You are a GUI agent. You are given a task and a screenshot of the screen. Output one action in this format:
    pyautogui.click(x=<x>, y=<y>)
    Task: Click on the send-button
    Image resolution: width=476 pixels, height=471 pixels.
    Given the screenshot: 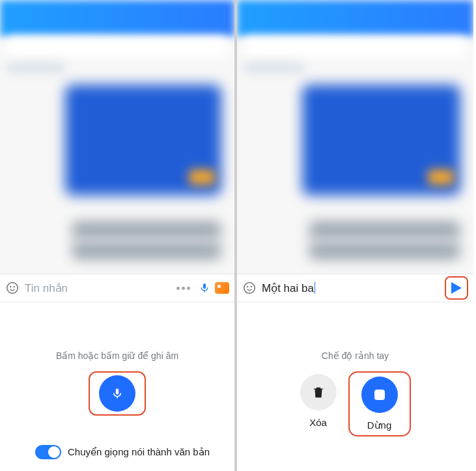 What is the action you would take?
    pyautogui.click(x=456, y=288)
    